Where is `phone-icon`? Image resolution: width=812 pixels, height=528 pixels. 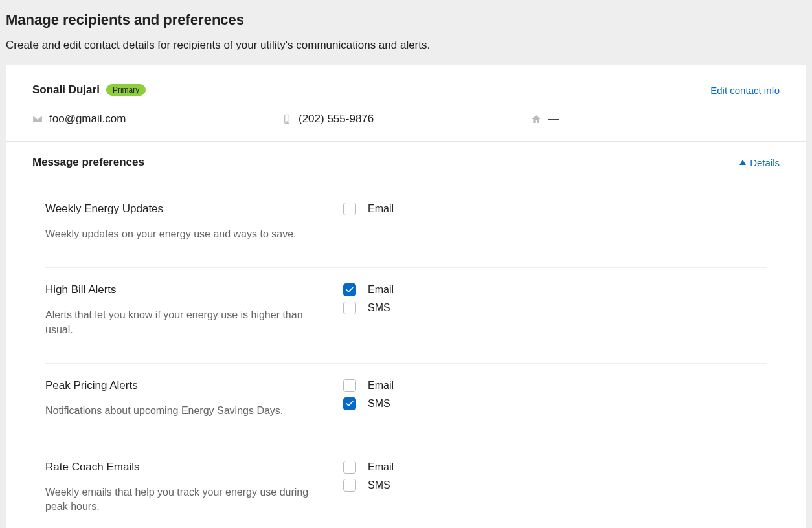 phone-icon is located at coordinates (287, 119).